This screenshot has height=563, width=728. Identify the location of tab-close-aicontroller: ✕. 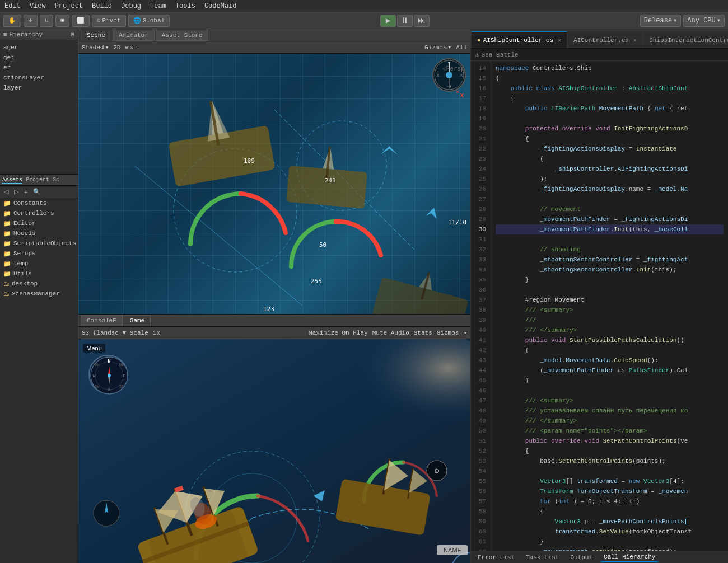
(635, 40).